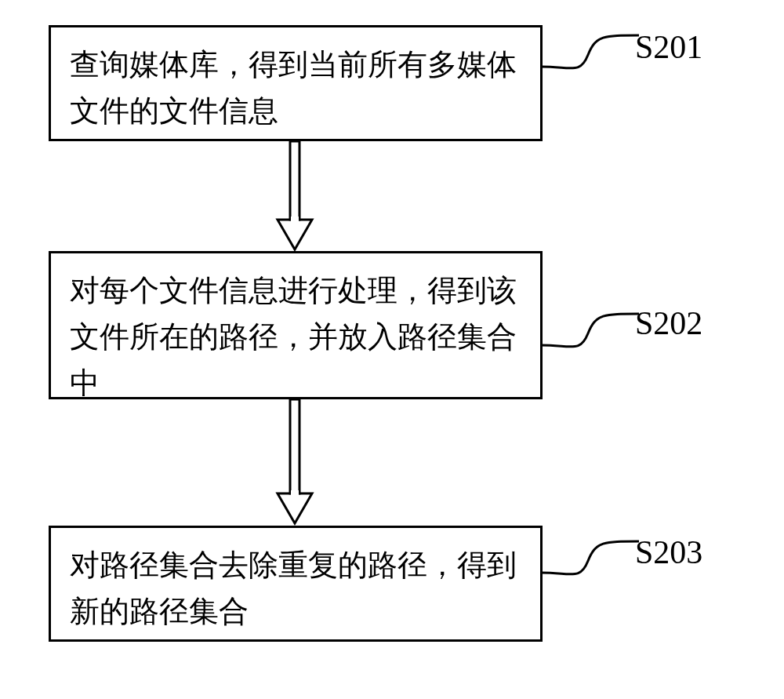  I want to click on step-2-label: S202, so click(669, 323).